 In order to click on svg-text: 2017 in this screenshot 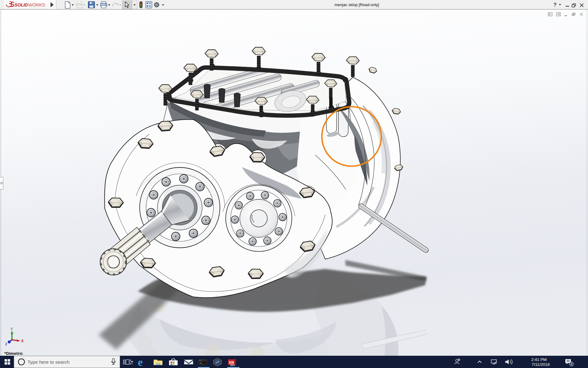, I will do `click(233, 365)`.